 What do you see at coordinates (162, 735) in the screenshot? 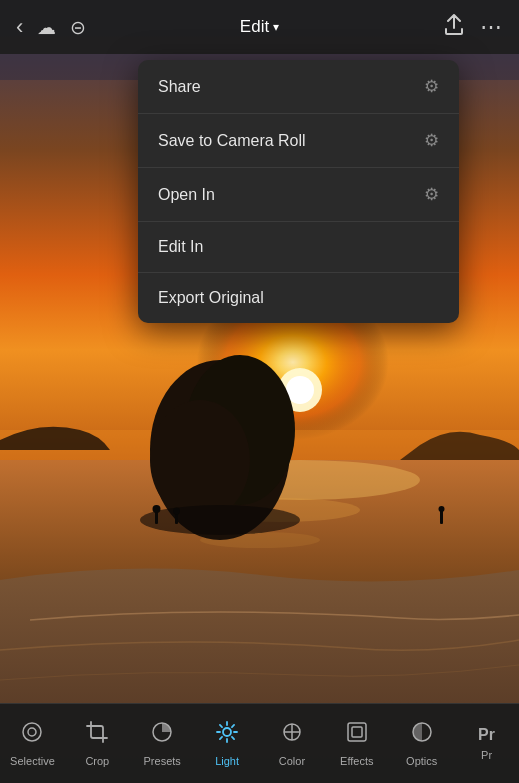
I see `presets-icon` at bounding box center [162, 735].